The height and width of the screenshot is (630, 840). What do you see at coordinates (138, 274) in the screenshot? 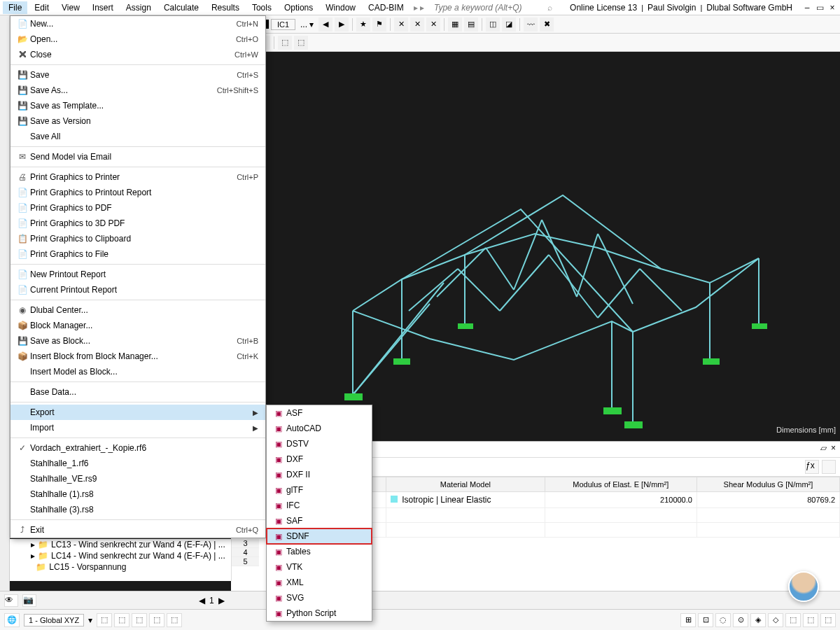
I see `file-menu-item: 📄 New Printout Report` at bounding box center [138, 274].